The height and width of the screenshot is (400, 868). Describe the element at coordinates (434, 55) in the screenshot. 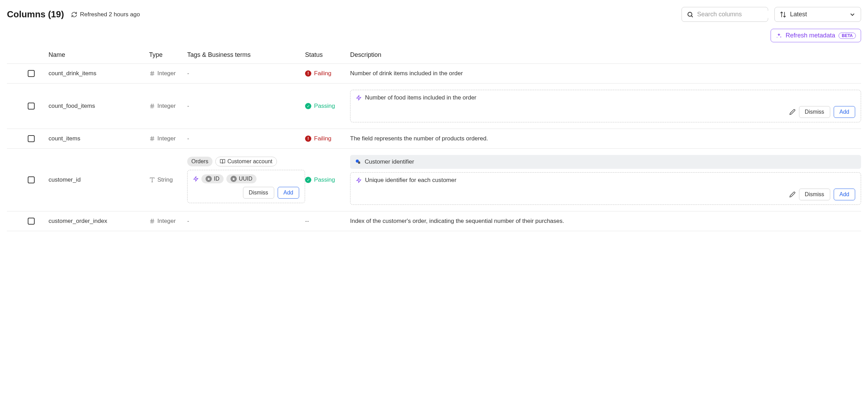

I see `table-header: Name Type Tags & Business terms Status D…` at that location.